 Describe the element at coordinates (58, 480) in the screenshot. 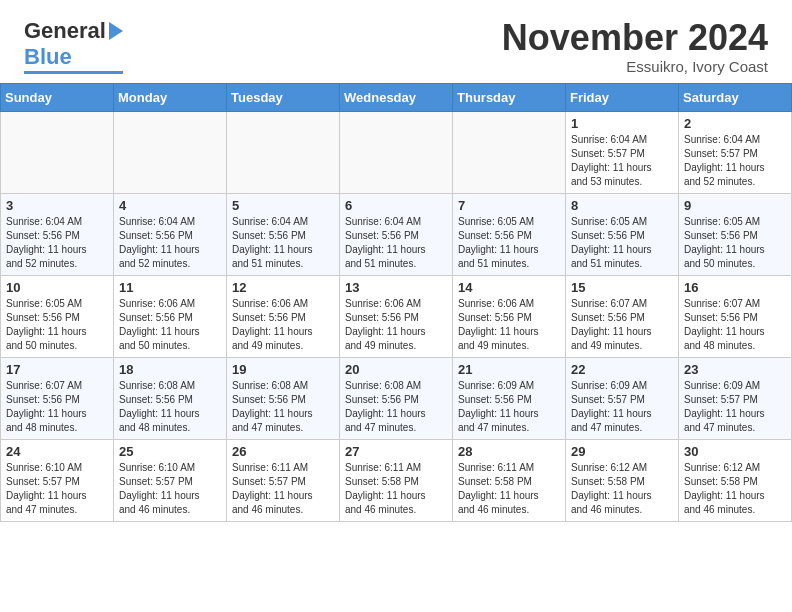

I see `calendar-cell: 24Sunrise: 6:10 AM Sunset: 5:57 PM Dayli…` at that location.